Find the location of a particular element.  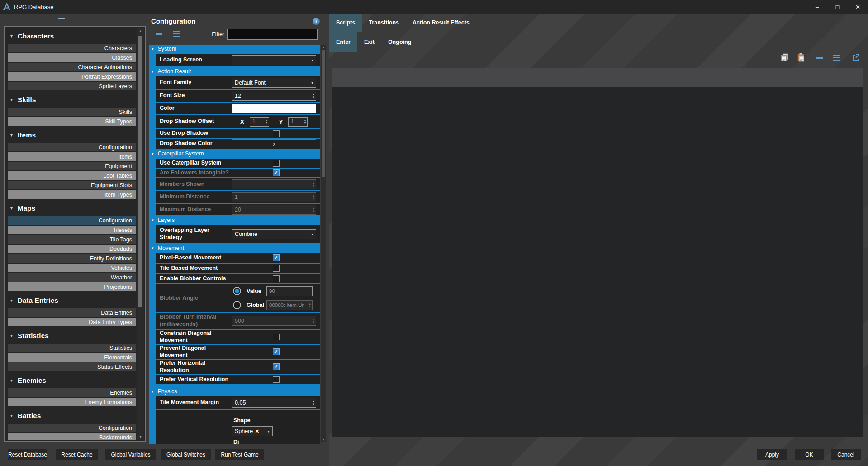

font-family-dropdown: Default Font is located at coordinates (274, 83).